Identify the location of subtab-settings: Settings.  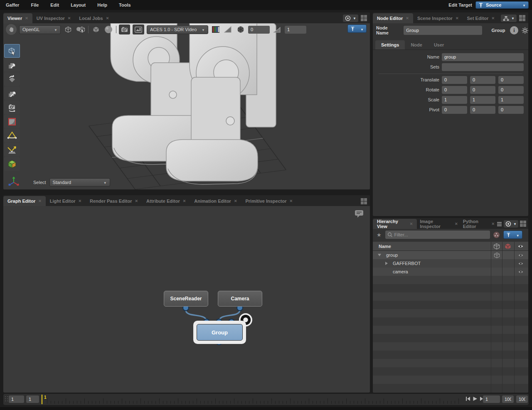
(390, 45).